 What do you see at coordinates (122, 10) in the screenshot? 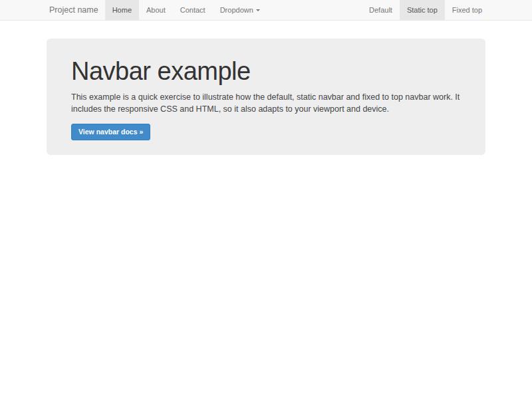
I see `nav-item-home: Home` at bounding box center [122, 10].